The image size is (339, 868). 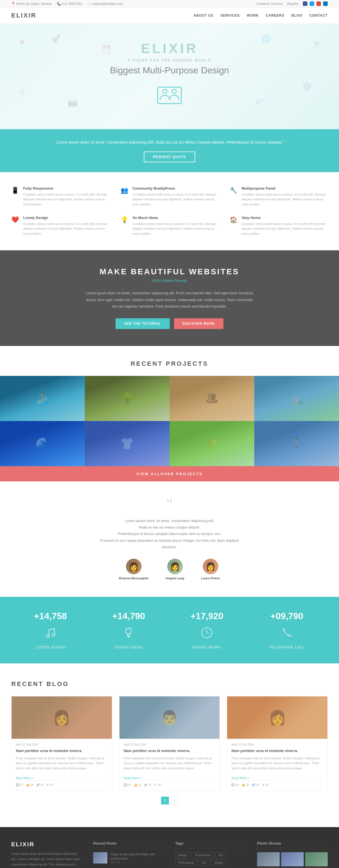 What do you see at coordinates (129, 858) in the screenshot?
I see `footer-post-1: Integer at diam gravida fringilla nibh p…` at bounding box center [129, 858].